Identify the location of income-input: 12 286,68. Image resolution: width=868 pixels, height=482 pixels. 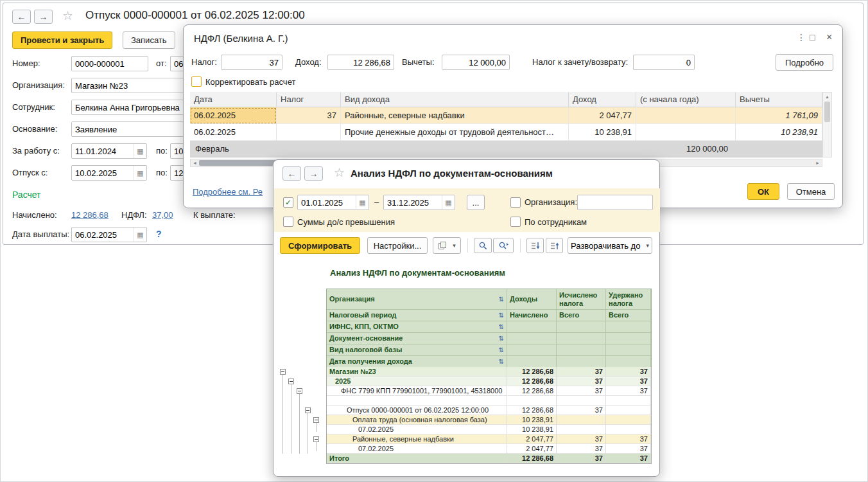
(361, 62).